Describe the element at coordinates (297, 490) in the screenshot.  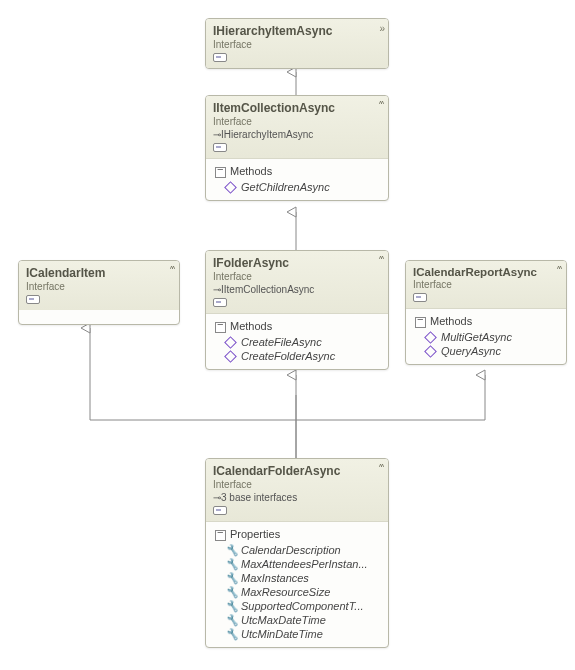
I see `node-header: ˄˄ ICalendarFolderAsync Interface ⊸3 bas…` at that location.